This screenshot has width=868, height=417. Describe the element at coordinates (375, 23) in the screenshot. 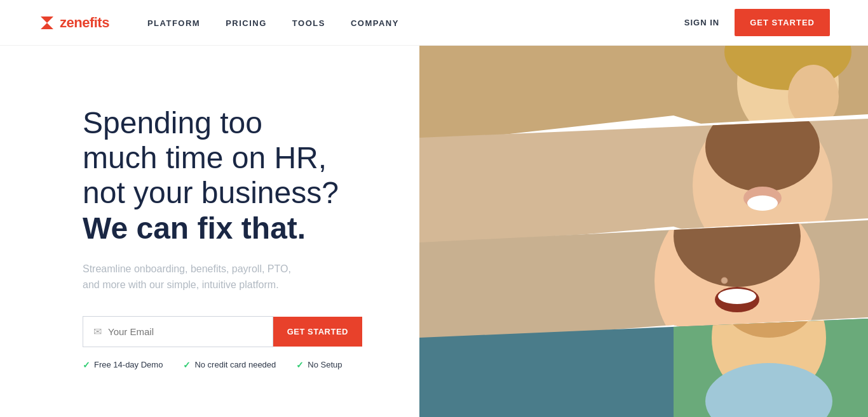

I see `nav-company: COMPANY` at that location.